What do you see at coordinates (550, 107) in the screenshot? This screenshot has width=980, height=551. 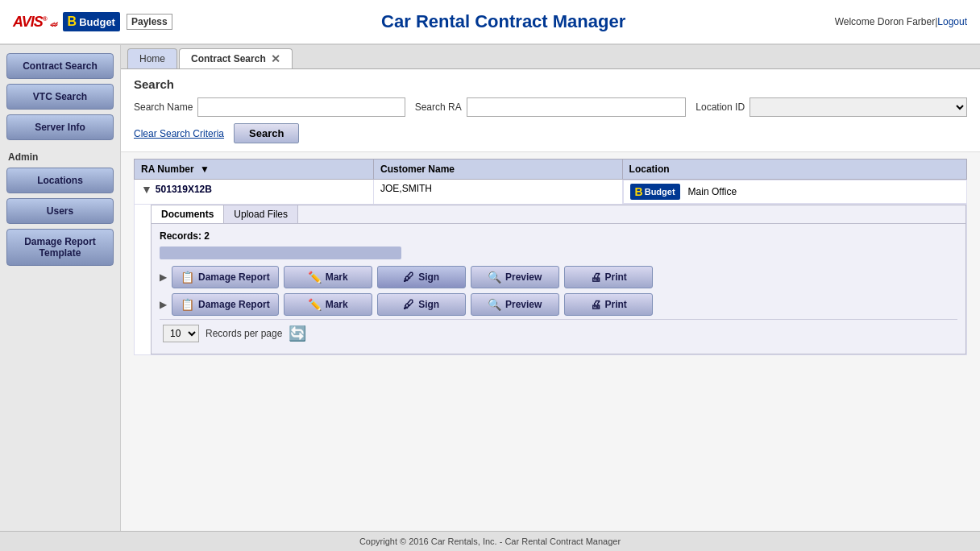 I see `search-fields-row: Search Name Search RA Location ID` at bounding box center [550, 107].